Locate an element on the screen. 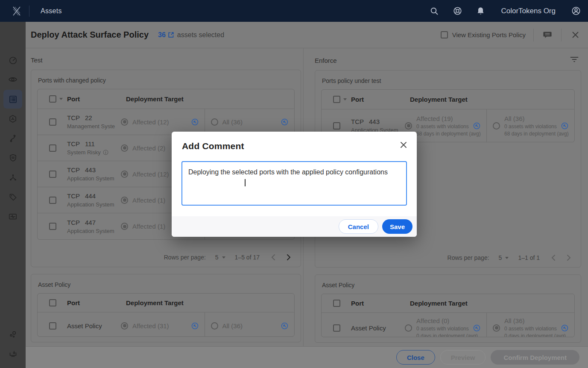 The height and width of the screenshot is (368, 588). comment-text: Deploying the selected ports with the ap… is located at coordinates (291, 172).